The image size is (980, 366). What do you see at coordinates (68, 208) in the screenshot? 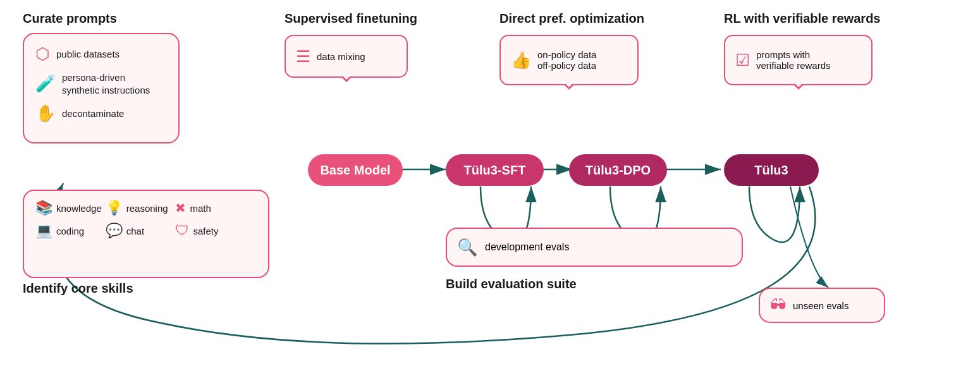
I see `skill-knowledge: 📚 knowledge` at bounding box center [68, 208].